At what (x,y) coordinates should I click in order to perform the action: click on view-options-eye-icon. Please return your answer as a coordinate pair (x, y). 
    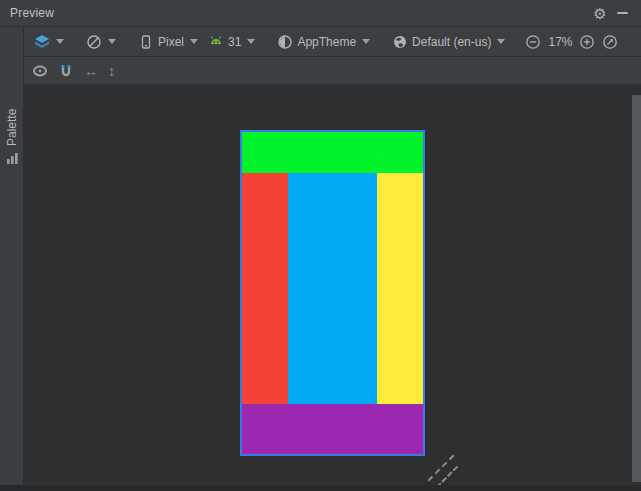
    Looking at the image, I should click on (40, 71).